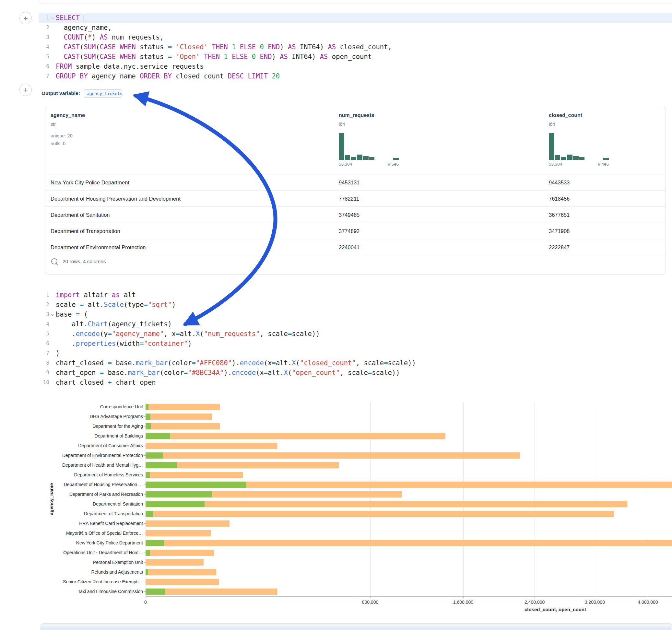  I want to click on table-row: Department of Housing Preservation and D…, so click(356, 198).